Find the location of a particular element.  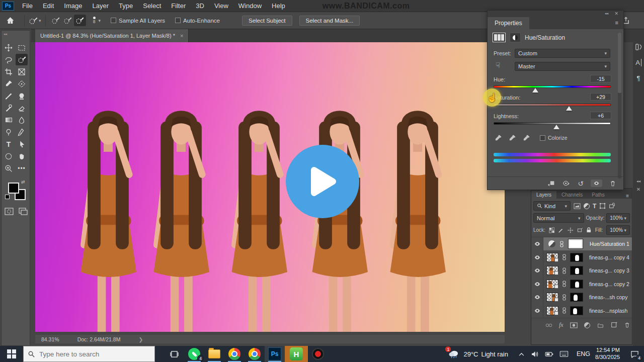

notification-center-button: 4 is located at coordinates (634, 354).